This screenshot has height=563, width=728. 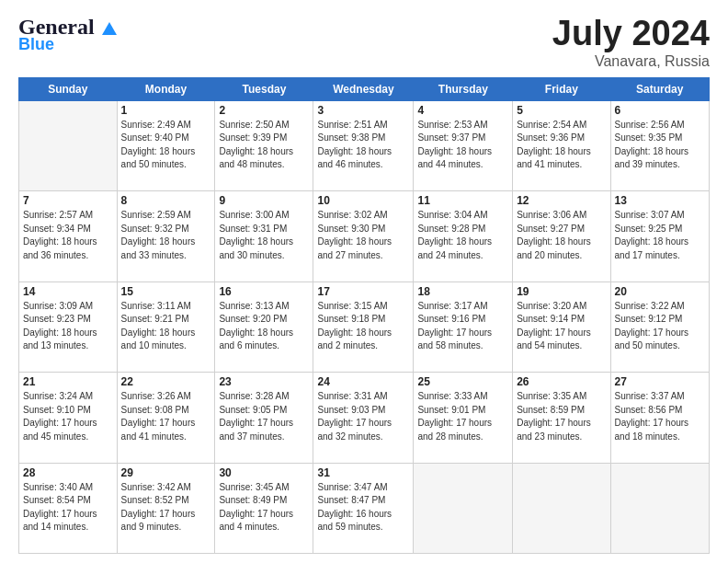 I want to click on calendar-cell: 14Sunrise: 3:09 AMSunset: 9:23 PMDayligh…, so click(x=68, y=327).